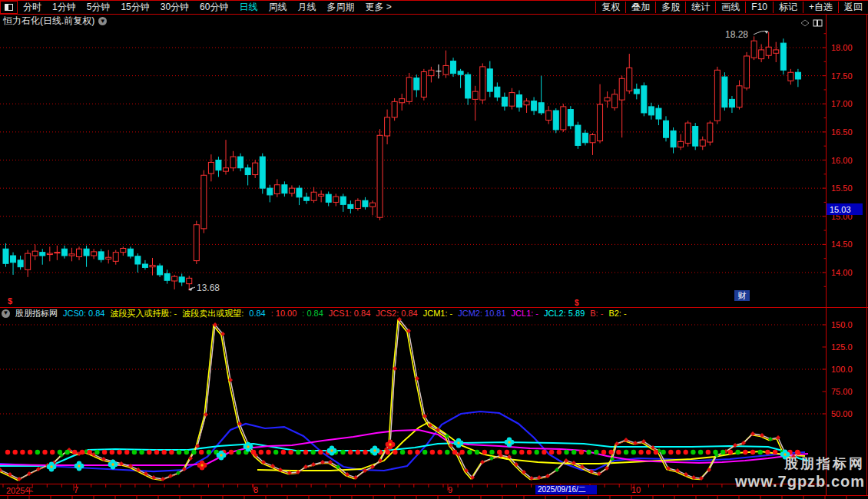  What do you see at coordinates (434, 8) in the screenshot?
I see `top-toolbar: 分时1分钟5分钟15分钟30分钟60分钟日线周线月线多周期更多 > 复权叠加多股…` at bounding box center [434, 8].